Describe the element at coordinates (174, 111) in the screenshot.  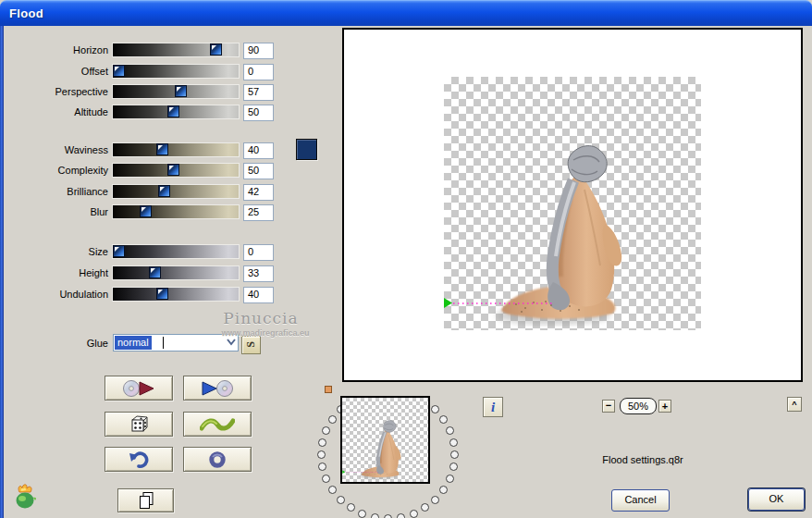
I see `slider-thumb-altitude` at that location.